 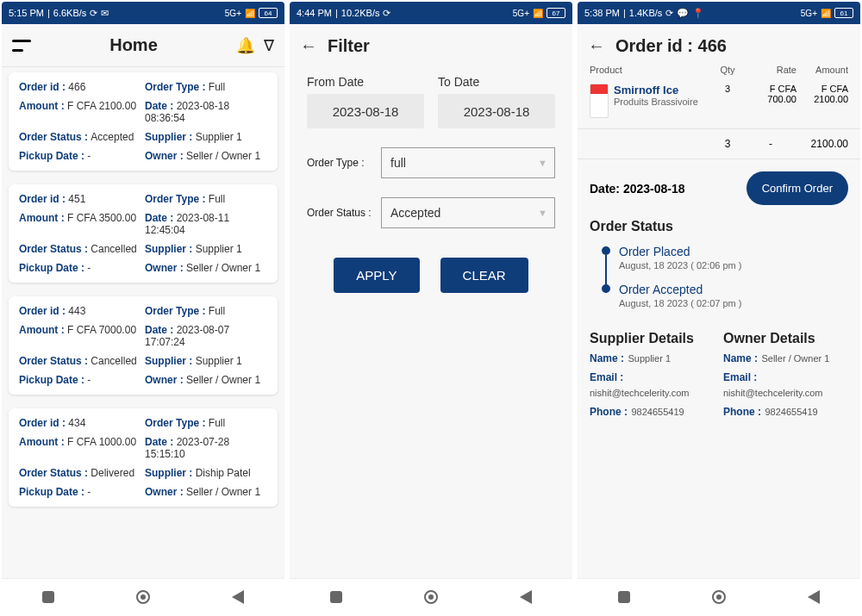 What do you see at coordinates (719, 281) in the screenshot?
I see `status-timeline: Order PlacedAugust, 18 2023 ( 02:06 pm )…` at bounding box center [719, 281].